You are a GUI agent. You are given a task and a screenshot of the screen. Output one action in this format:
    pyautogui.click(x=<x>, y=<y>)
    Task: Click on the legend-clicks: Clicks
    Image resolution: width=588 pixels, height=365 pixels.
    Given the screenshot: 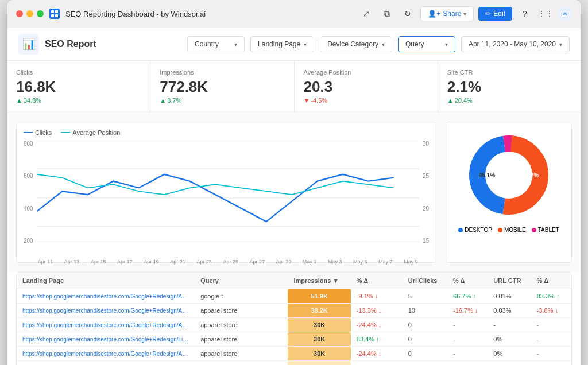 What is the action you would take?
    pyautogui.click(x=38, y=133)
    